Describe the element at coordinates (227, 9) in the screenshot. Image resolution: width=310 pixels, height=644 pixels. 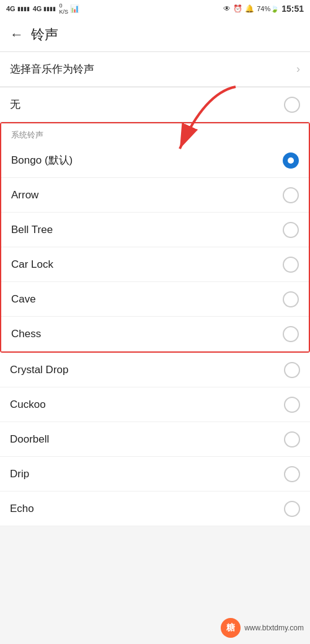
I see `eye-icon: 👁` at that location.